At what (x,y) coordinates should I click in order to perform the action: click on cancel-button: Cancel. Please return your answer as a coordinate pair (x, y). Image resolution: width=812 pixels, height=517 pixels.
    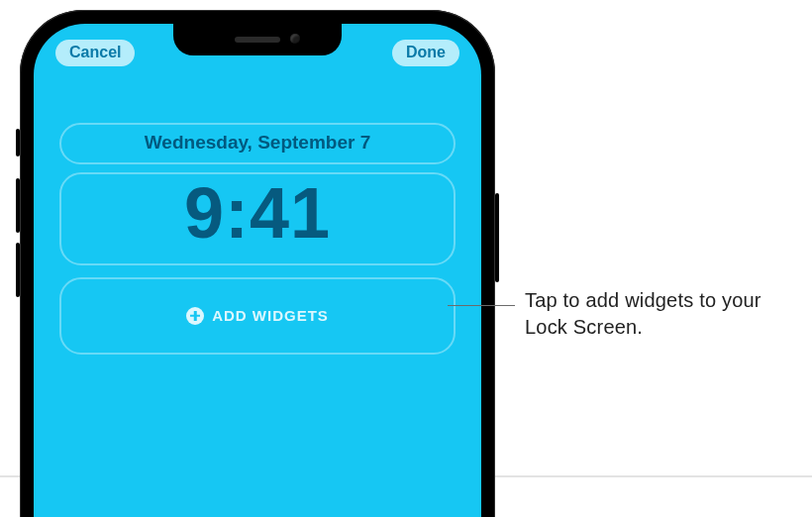
    Looking at the image, I should click on (95, 53).